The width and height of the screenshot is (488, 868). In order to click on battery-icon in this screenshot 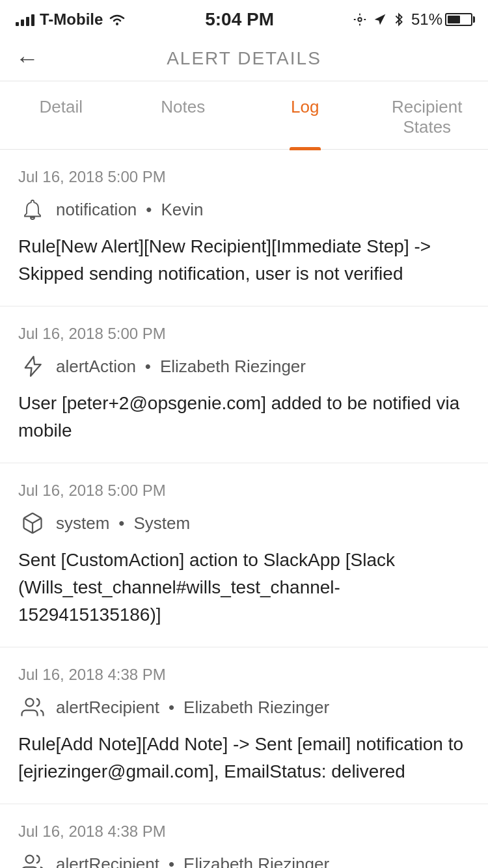, I will do `click(459, 20)`.